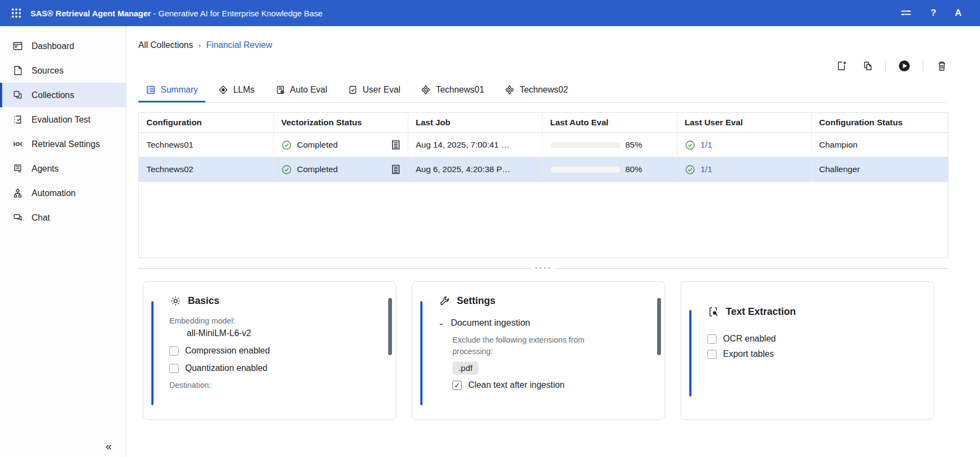  Describe the element at coordinates (543, 90) in the screenshot. I see `tab-label: Technews02` at that location.